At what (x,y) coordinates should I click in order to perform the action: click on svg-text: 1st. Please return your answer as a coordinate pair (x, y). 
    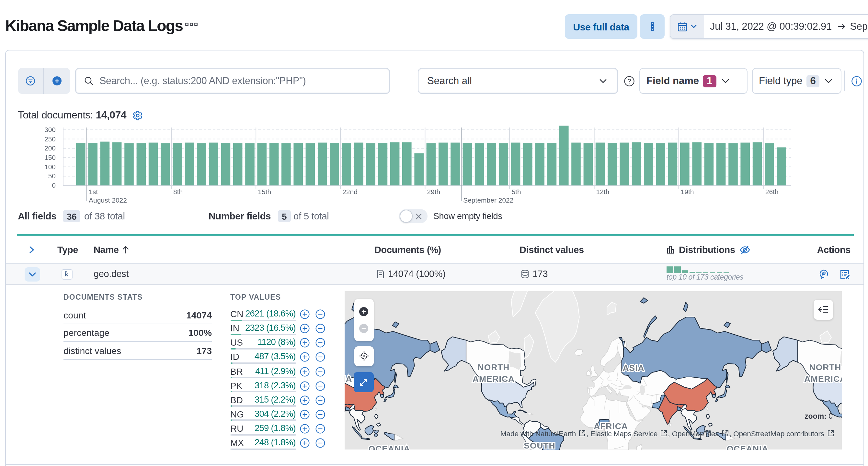
    Looking at the image, I should click on (93, 192).